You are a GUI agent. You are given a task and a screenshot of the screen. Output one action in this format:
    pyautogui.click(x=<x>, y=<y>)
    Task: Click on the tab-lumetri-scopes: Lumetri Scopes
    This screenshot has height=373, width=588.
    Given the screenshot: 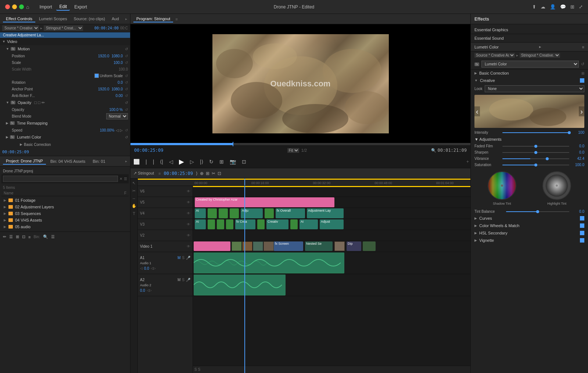 What is the action you would take?
    pyautogui.click(x=53, y=19)
    